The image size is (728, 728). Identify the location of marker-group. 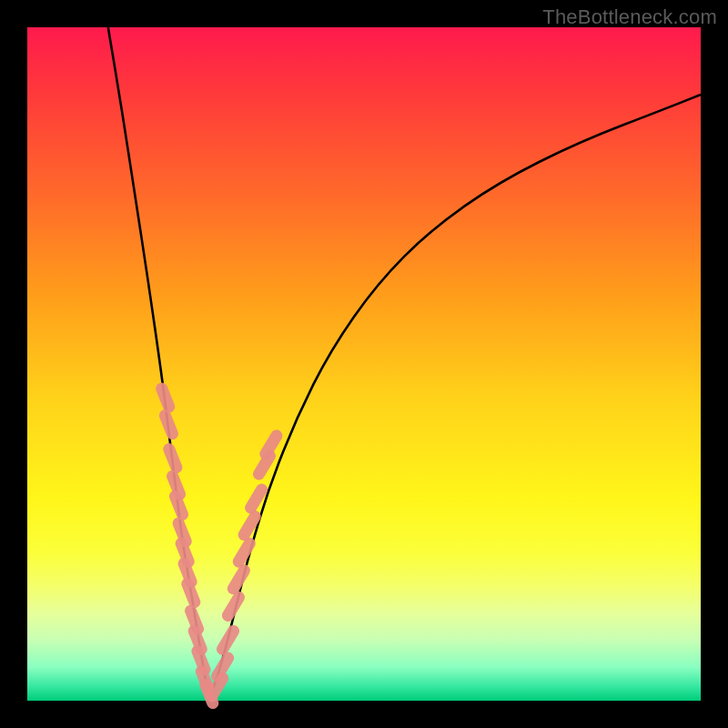
(219, 546).